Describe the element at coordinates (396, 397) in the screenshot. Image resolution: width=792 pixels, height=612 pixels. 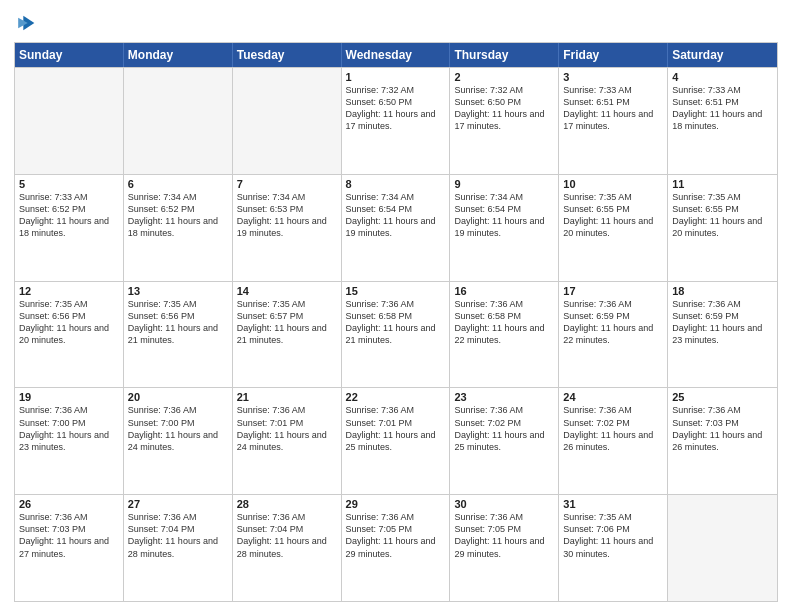
I see `day-number: 22` at that location.